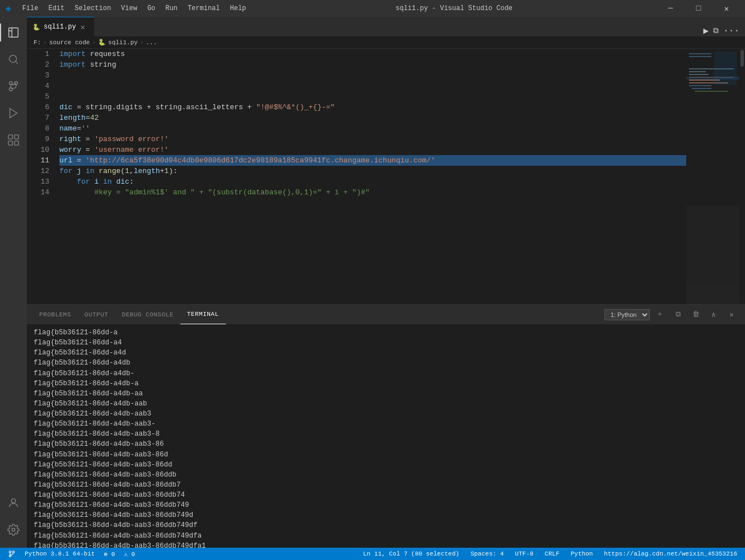 The height and width of the screenshot is (560, 745). What do you see at coordinates (109, 554) in the screenshot?
I see `status-errors: ⊗ 0` at bounding box center [109, 554].